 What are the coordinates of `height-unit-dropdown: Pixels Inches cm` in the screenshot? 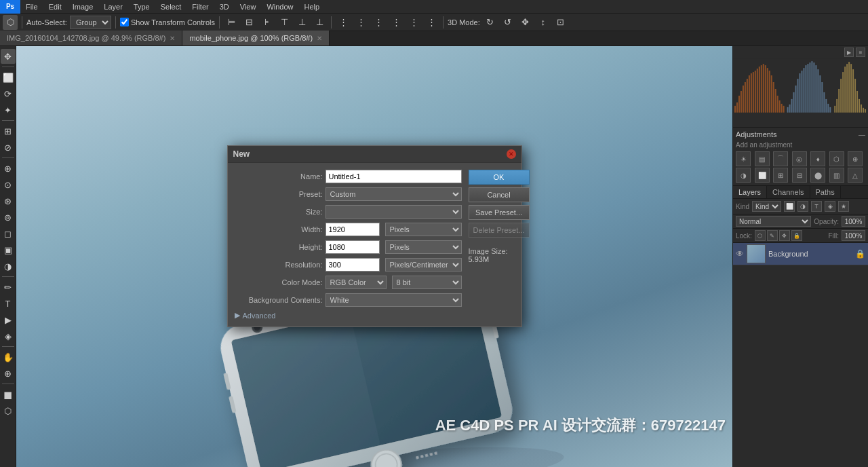 It's located at (423, 247).